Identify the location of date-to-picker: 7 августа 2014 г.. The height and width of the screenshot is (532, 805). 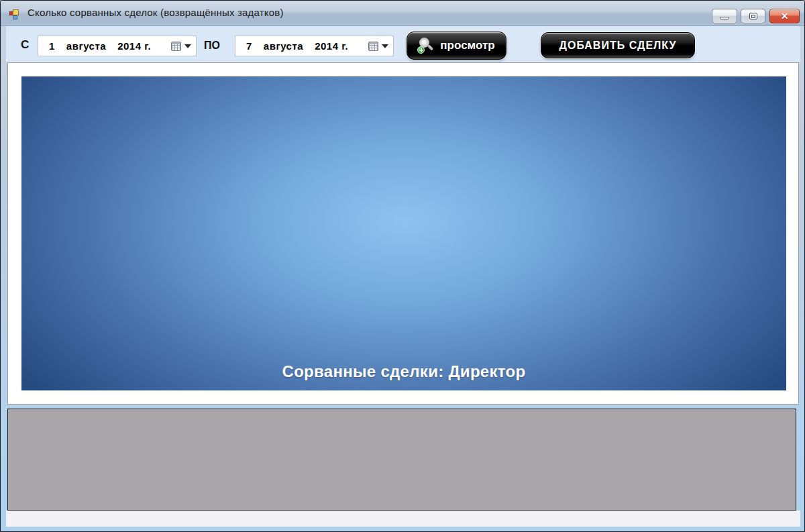
(314, 46).